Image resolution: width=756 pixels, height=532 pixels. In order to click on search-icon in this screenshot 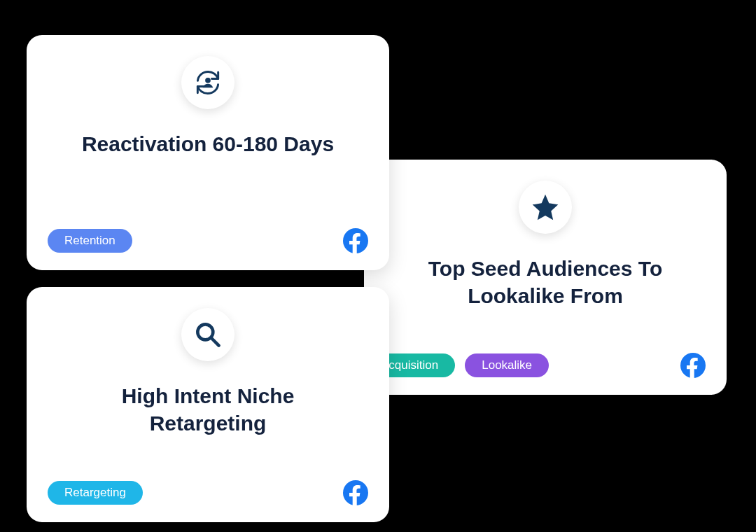, I will do `click(208, 335)`.